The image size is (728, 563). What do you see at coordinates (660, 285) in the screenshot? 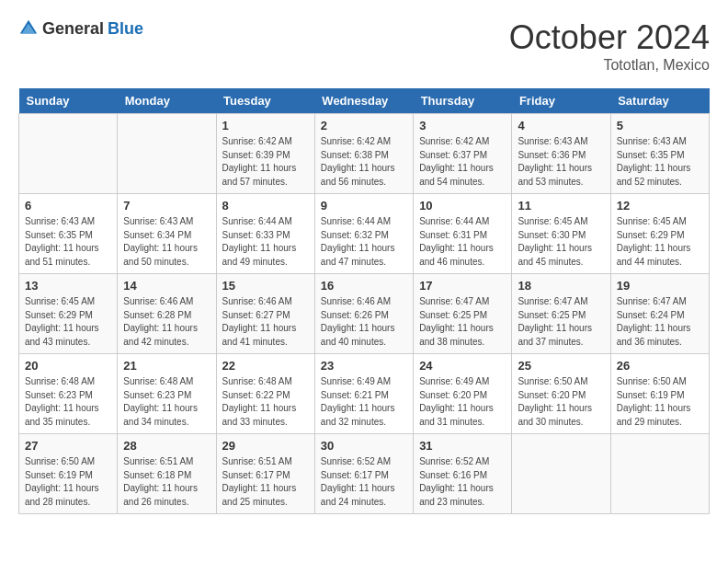
I see `day-number: 19` at bounding box center [660, 285].